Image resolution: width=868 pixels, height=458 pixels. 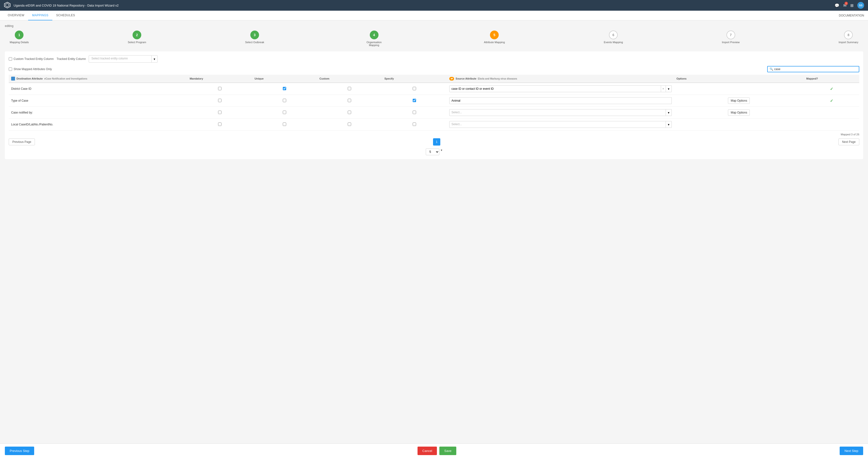 What do you see at coordinates (30, 69) in the screenshot?
I see `show-mapped-label: Show Mapped Attributes Only` at bounding box center [30, 69].